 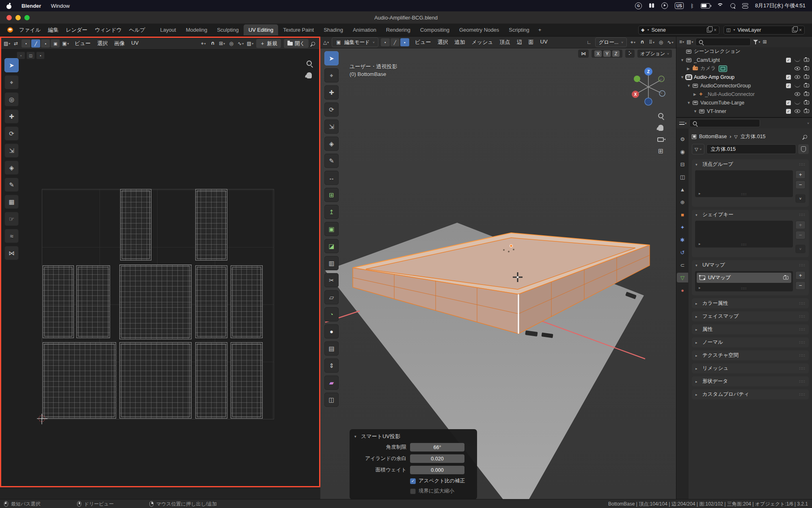 I want to click on field-value-angle-limit: 66°, so click(x=437, y=447).